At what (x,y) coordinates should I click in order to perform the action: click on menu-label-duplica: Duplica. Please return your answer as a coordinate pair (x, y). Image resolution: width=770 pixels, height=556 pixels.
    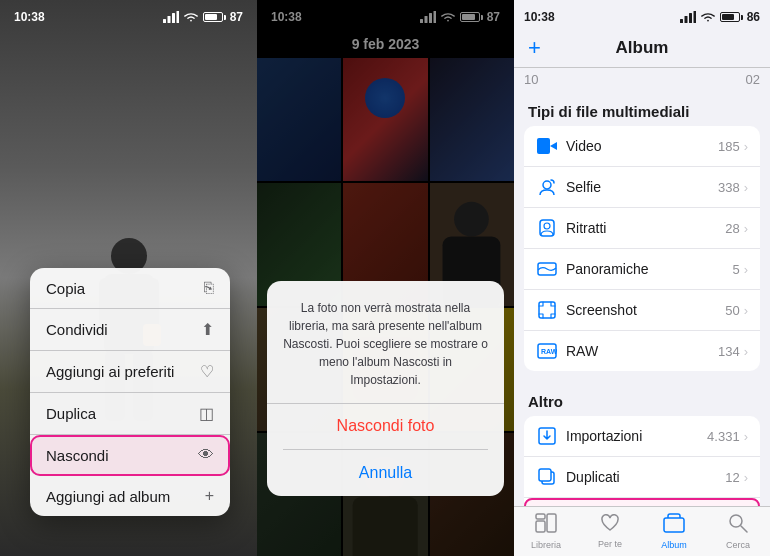
    Looking at the image, I should click on (71, 414).